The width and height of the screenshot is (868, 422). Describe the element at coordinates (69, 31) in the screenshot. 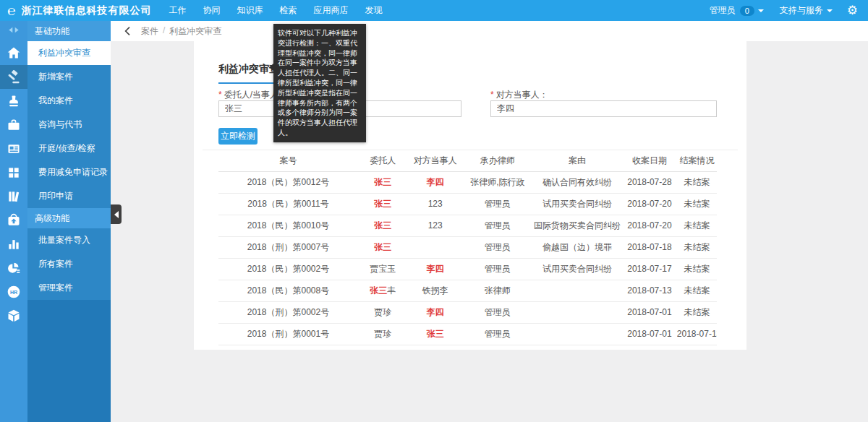

I see `sidebar-section-header: 基础功能` at that location.